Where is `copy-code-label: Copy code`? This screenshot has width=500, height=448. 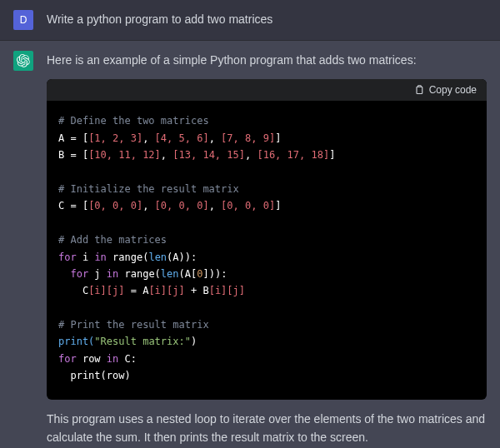
copy-code-label: Copy code is located at coordinates (453, 90).